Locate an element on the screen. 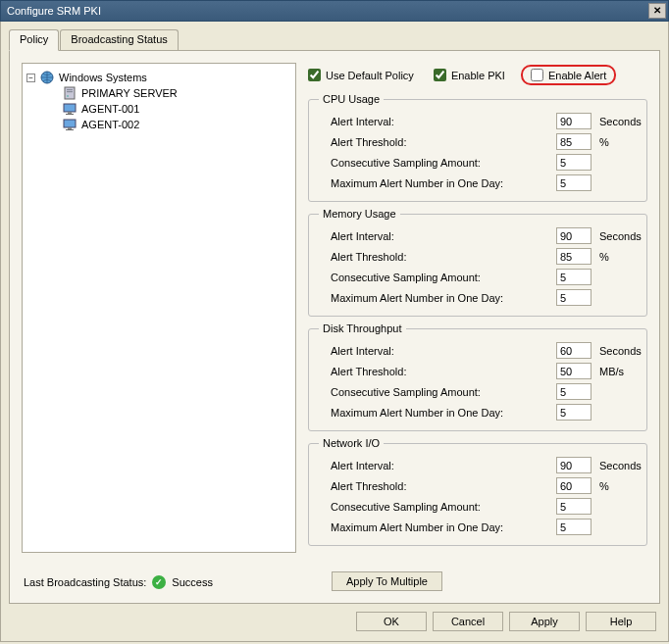  status-label: Last Broadcasting Status: is located at coordinates (84, 582).